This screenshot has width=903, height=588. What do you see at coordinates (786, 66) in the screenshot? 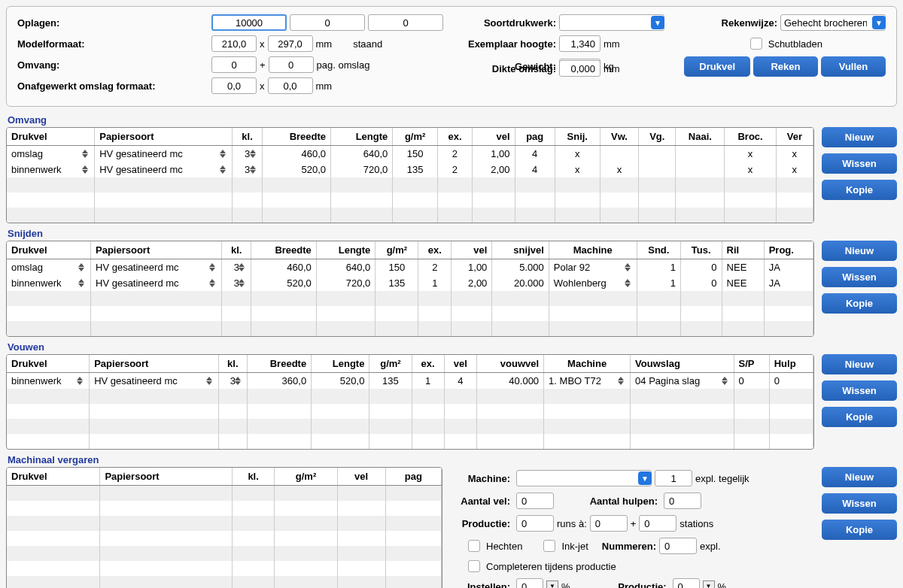
I see `reken-button: Reken` at bounding box center [786, 66].